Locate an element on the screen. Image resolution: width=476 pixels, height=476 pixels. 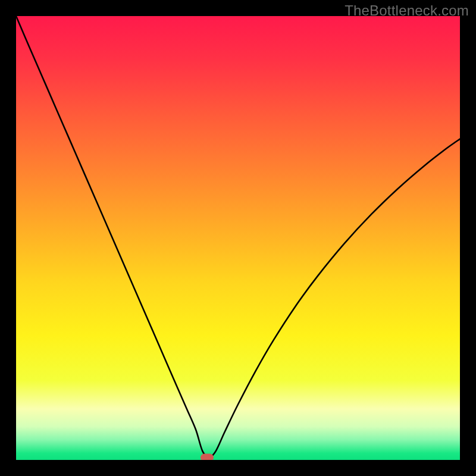
watermark-text: TheBottleneck.com is located at coordinates (407, 11).